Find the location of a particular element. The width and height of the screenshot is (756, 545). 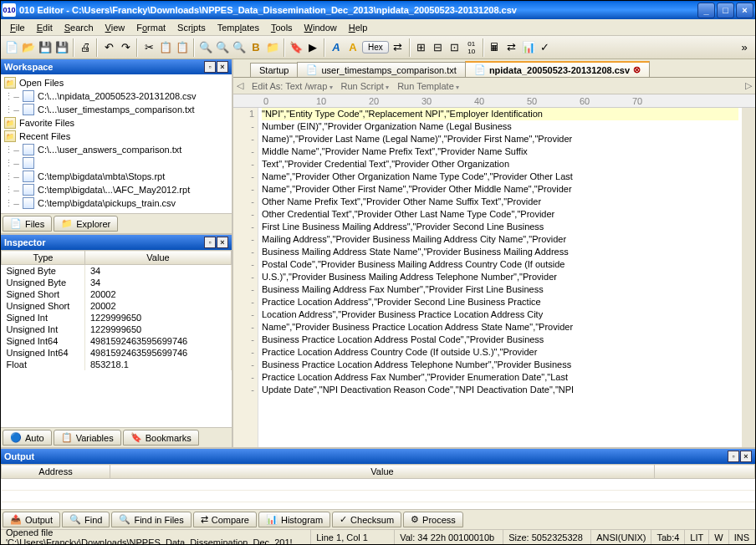

inspector-row: Signed Int644981592463595699746 is located at coordinates (117, 341).